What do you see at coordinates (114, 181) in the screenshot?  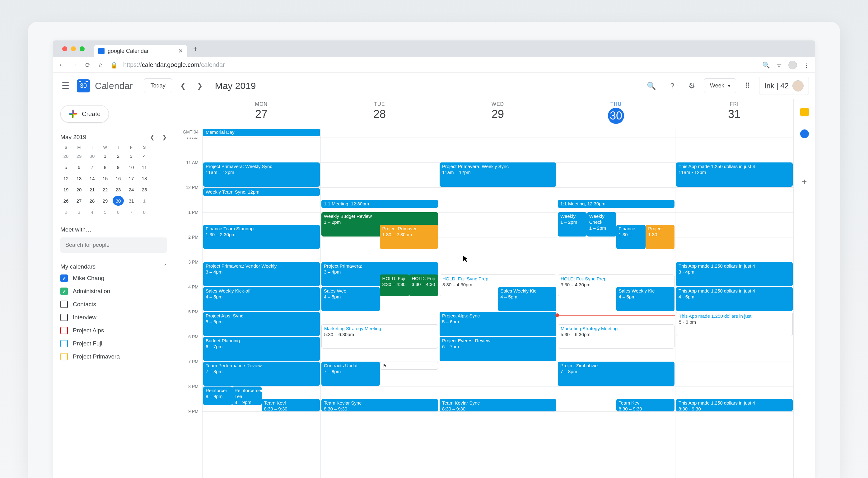 I see `mini-calendar: SMTWTFS282930123456789101112131415161718…` at bounding box center [114, 181].